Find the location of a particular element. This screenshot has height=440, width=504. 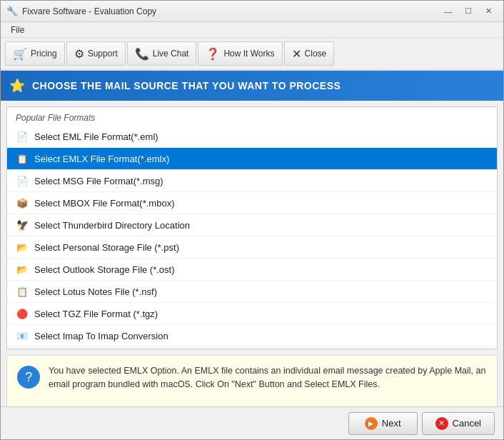

close-toolbar-button: ✕ Close is located at coordinates (310, 54).